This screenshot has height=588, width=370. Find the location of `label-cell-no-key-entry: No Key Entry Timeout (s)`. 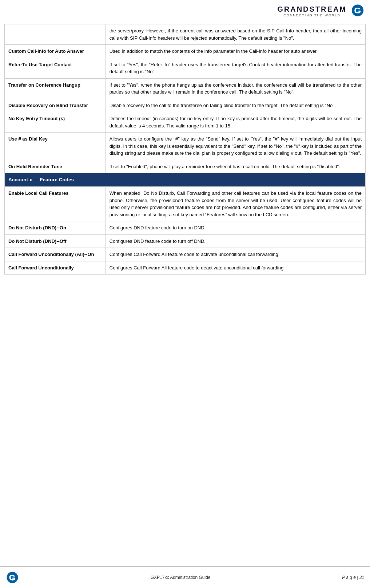

label-cell-no-key-entry: No Key Entry Timeout (s) is located at coordinates (55, 122).